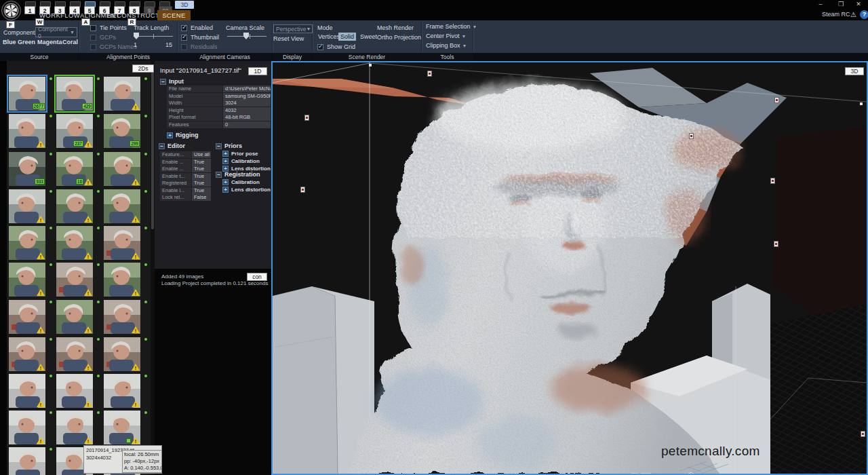 Image resolution: width=868 pixels, height=475 pixels. I want to click on component-dropdown: Component 0 ▼, so click(56, 33).